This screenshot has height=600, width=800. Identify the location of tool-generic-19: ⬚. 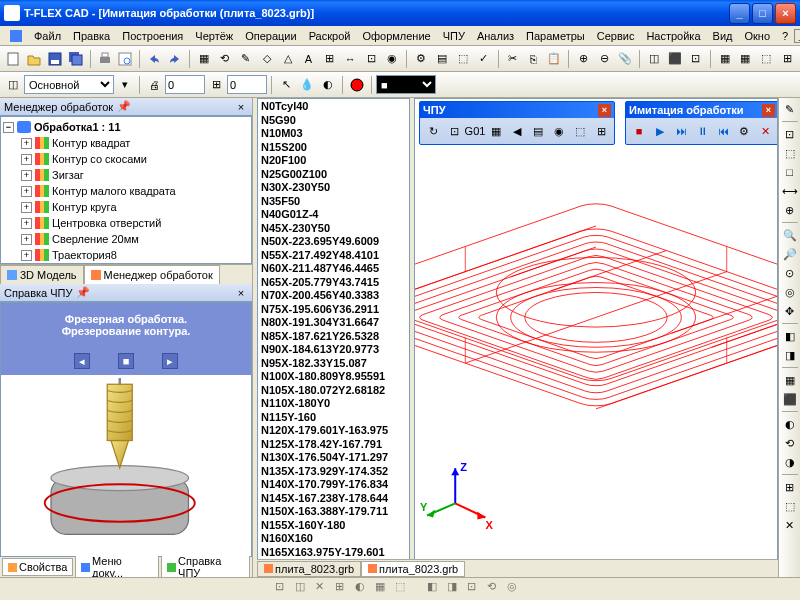
(766, 59).